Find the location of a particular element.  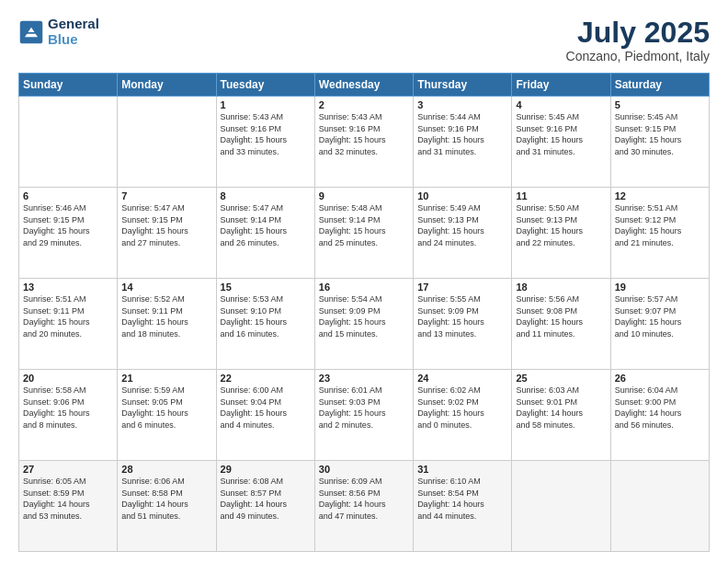

day-info: Sunrise: 6:09 AM Sunset: 8:56 PM Dayligh… is located at coordinates (364, 499).